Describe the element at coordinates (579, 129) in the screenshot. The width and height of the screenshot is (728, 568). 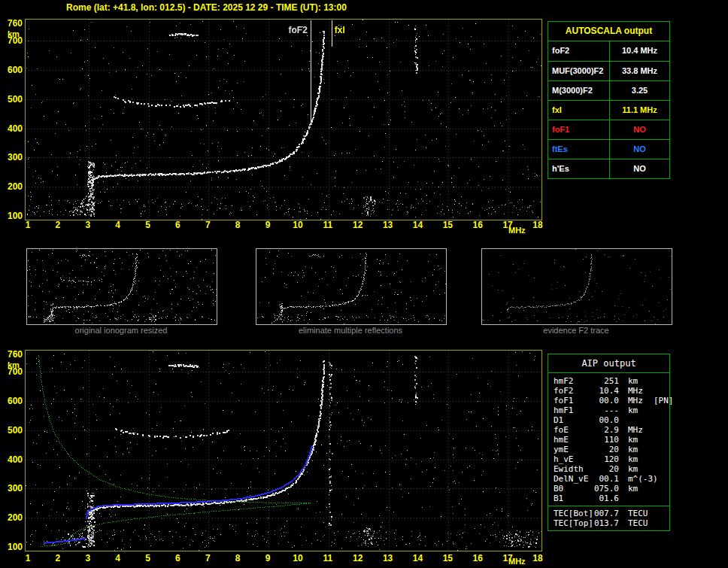
I see `autoscala-row-label: foF1` at that location.